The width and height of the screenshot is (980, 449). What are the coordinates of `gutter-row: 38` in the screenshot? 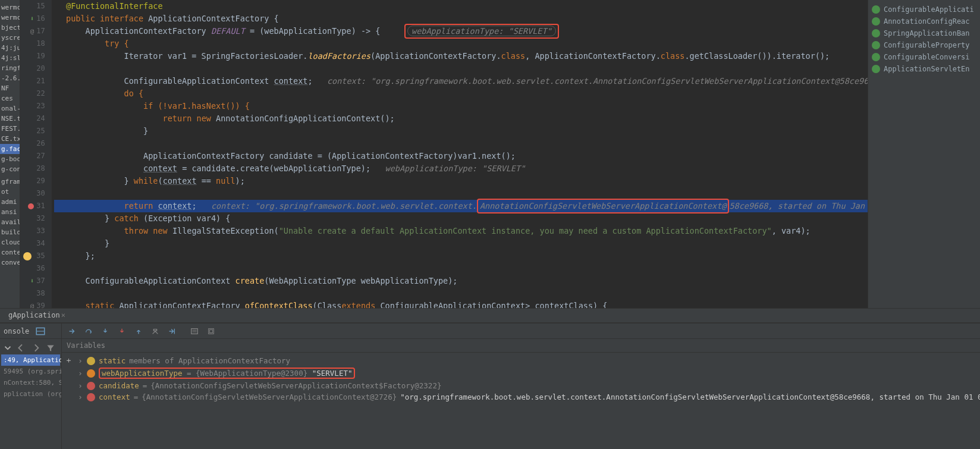 It's located at (36, 294).